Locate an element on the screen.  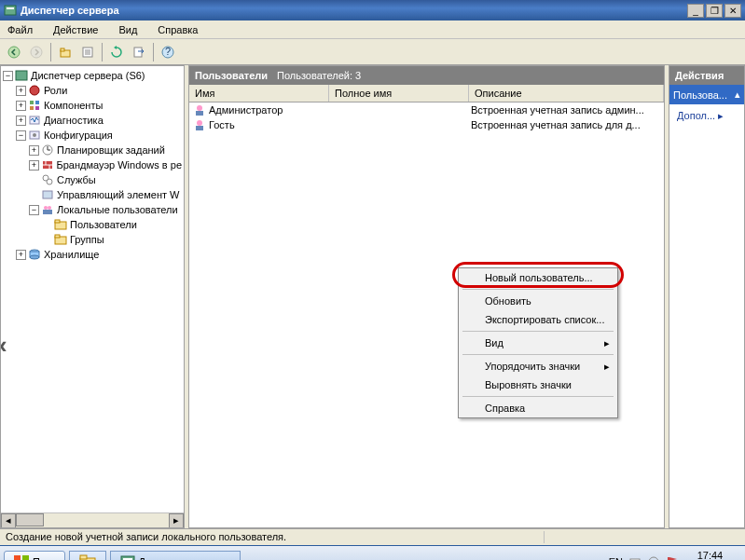
context-view: Вид is located at coordinates (538, 343).